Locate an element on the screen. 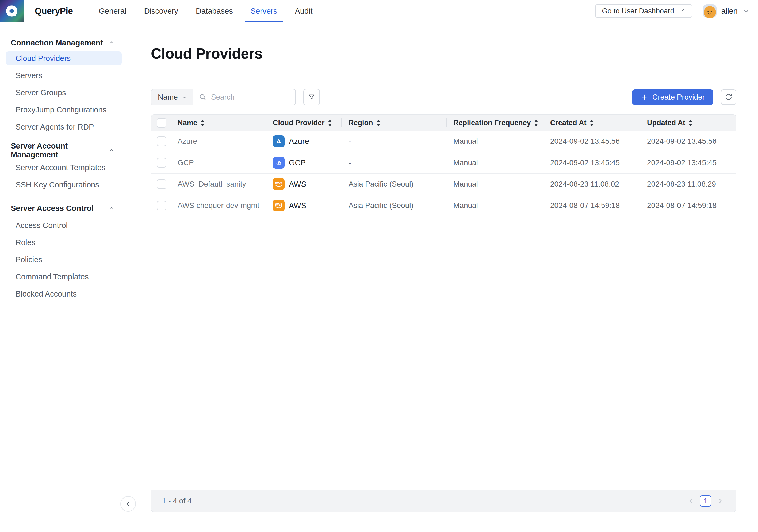 Image resolution: width=758 pixels, height=532 pixels. sidebar-item-blocked-accounts: Blocked Accounts is located at coordinates (64, 294).